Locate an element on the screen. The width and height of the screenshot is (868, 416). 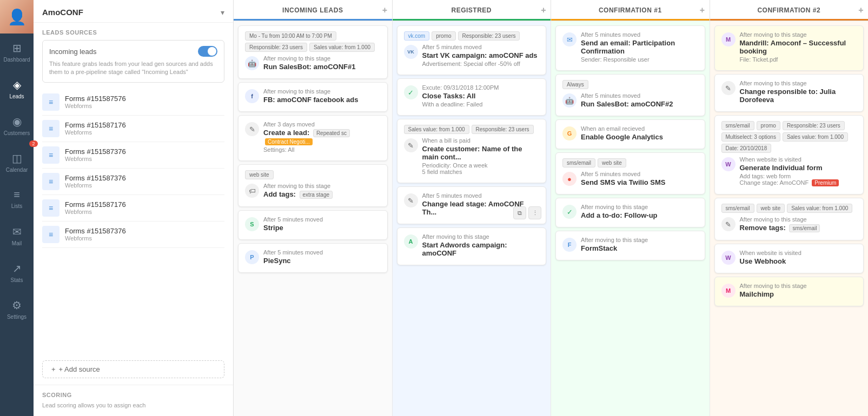
card-inc4: web site 🏷 After moving to this stage Ad… is located at coordinates (313, 186).